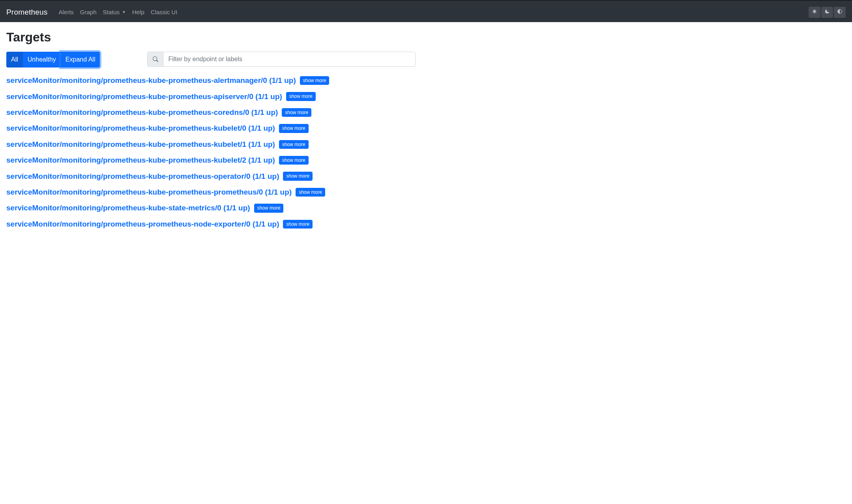 The image size is (852, 504). Describe the element at coordinates (827, 12) in the screenshot. I see `navbar-right` at that location.